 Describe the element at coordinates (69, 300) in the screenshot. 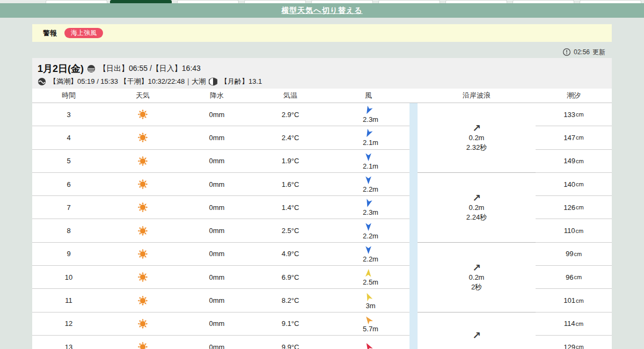

I see `hour-cell: 11` at that location.